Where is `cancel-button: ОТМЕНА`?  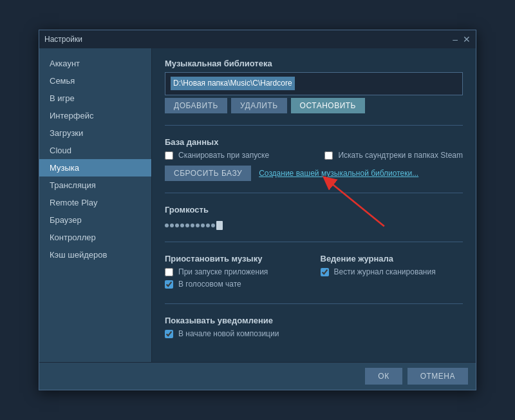 cancel-button: ОТМЕНА is located at coordinates (438, 376).